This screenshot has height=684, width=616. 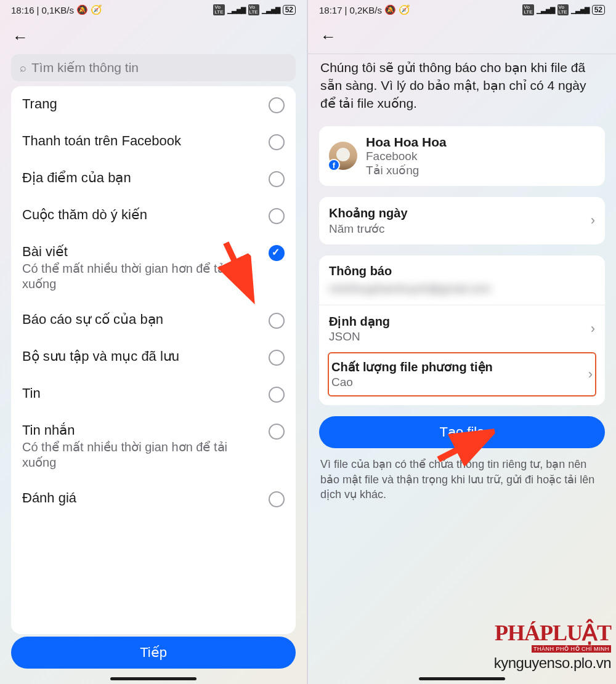 I want to click on profile-action: Tải xuống, so click(x=407, y=170).